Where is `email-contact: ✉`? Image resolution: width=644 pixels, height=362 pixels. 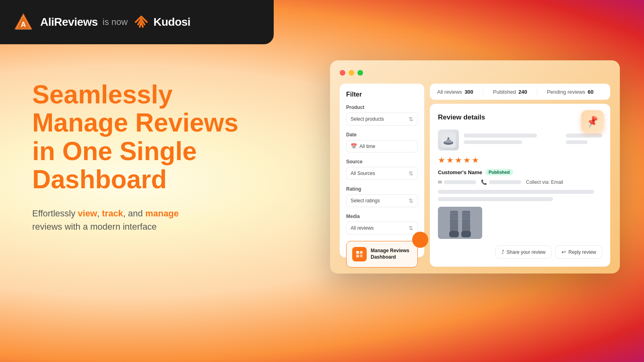
email-contact: ✉ is located at coordinates (457, 182).